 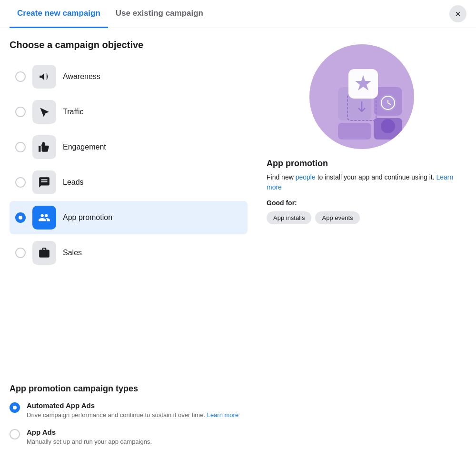 I want to click on app-ads-label: App Ads, so click(x=89, y=432).